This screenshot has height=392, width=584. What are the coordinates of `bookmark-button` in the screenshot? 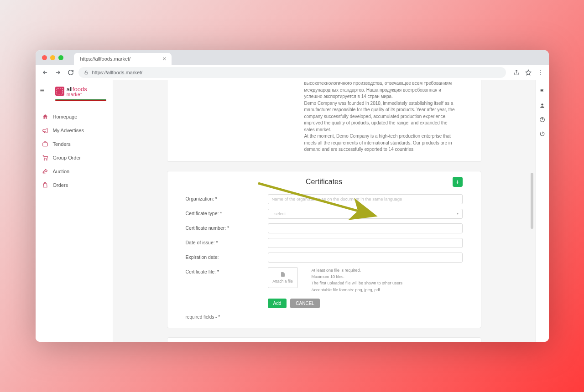 It's located at (528, 72).